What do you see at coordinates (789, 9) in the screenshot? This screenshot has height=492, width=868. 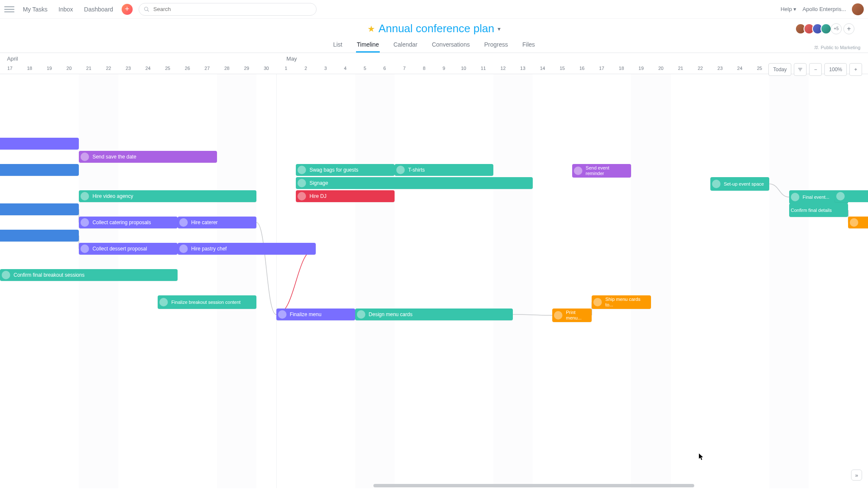 I see `help-menu: Help▾` at bounding box center [789, 9].